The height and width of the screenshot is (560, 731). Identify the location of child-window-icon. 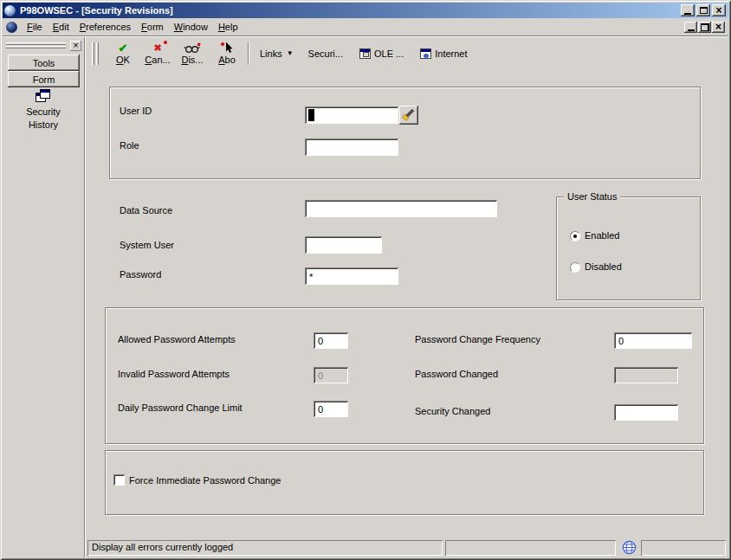
(12, 28).